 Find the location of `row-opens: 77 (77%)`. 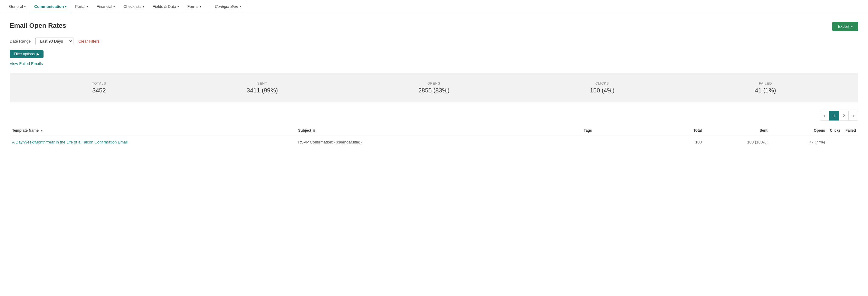

row-opens: 77 (77%) is located at coordinates (799, 142).